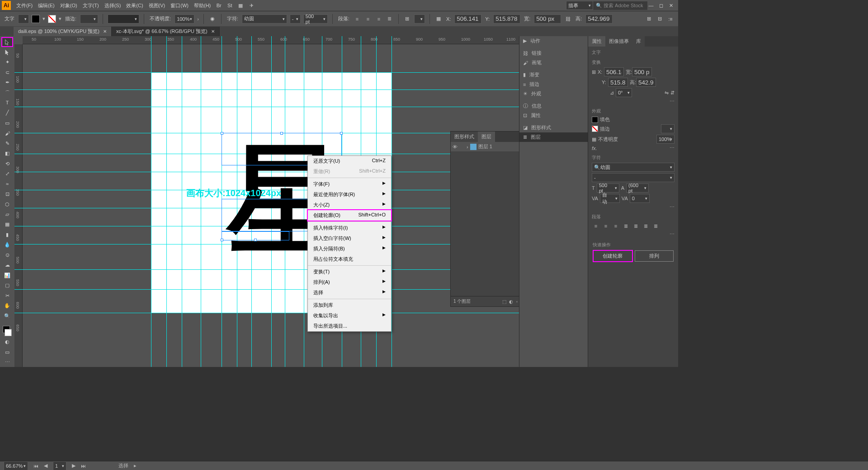 This screenshot has width=868, height=470. Describe the element at coordinates (553, 137) in the screenshot. I see `panel-layers: ≣图层` at that location.